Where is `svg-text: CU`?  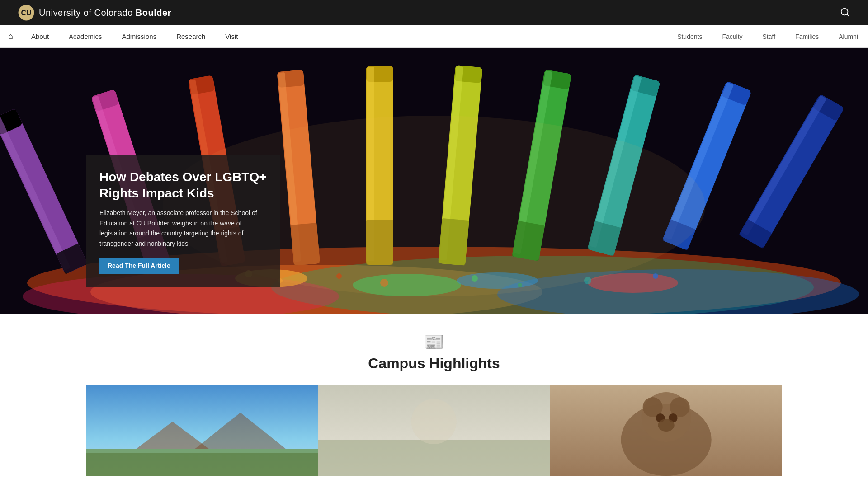
svg-text: CU is located at coordinates (26, 13).